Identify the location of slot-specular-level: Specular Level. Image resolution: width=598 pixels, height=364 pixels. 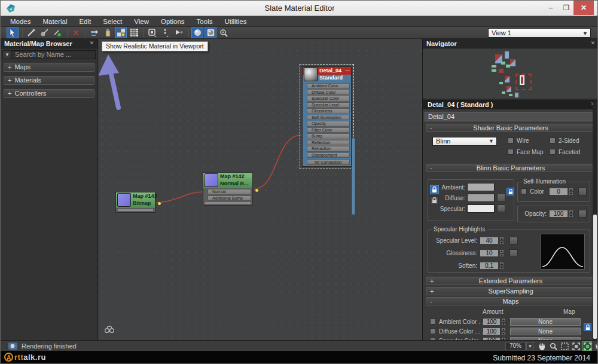
(328, 105).